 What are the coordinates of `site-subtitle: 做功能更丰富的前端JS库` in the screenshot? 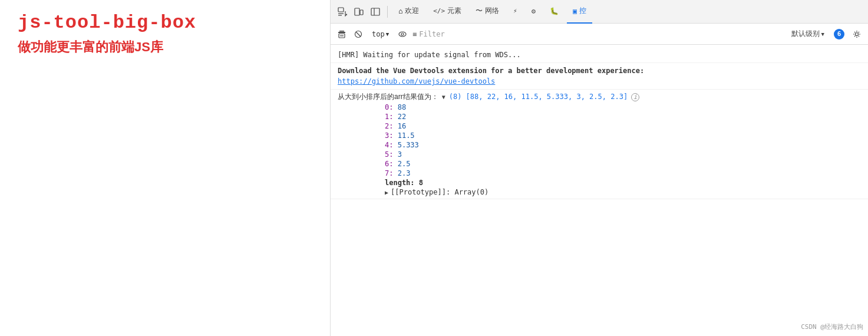 It's located at (165, 47).